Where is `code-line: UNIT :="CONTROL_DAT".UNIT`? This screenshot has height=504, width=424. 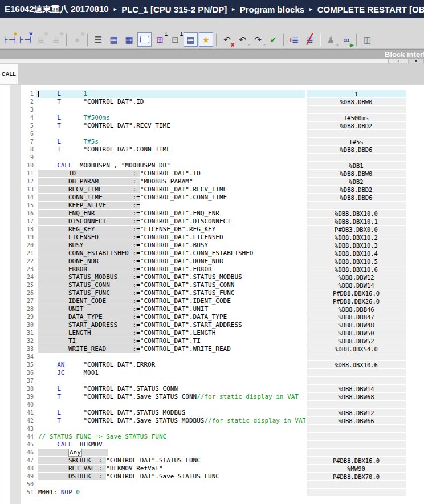 code-line: UNIT :="CONTROL_DAT".UNIT is located at coordinates (171, 309).